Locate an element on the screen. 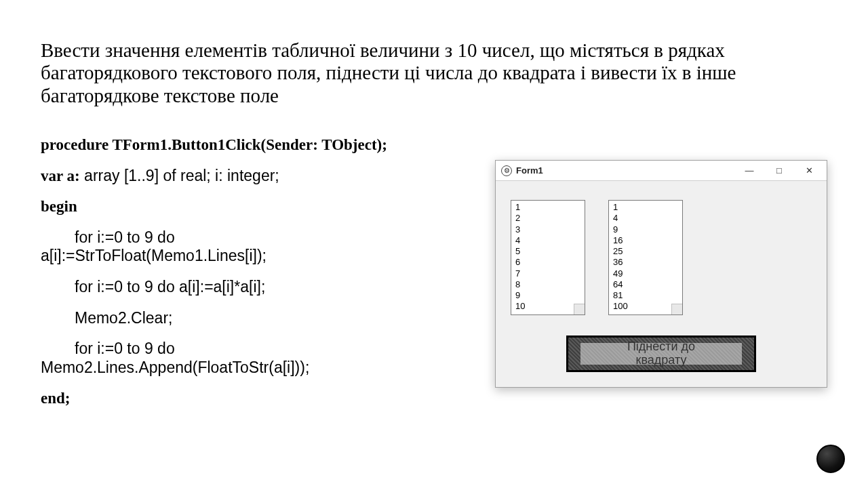 Image resolution: width=868 pixels, height=488 pixels. code-line-1: procedure TForm1.Button1Click(Sender: TO… is located at coordinates (214, 145).